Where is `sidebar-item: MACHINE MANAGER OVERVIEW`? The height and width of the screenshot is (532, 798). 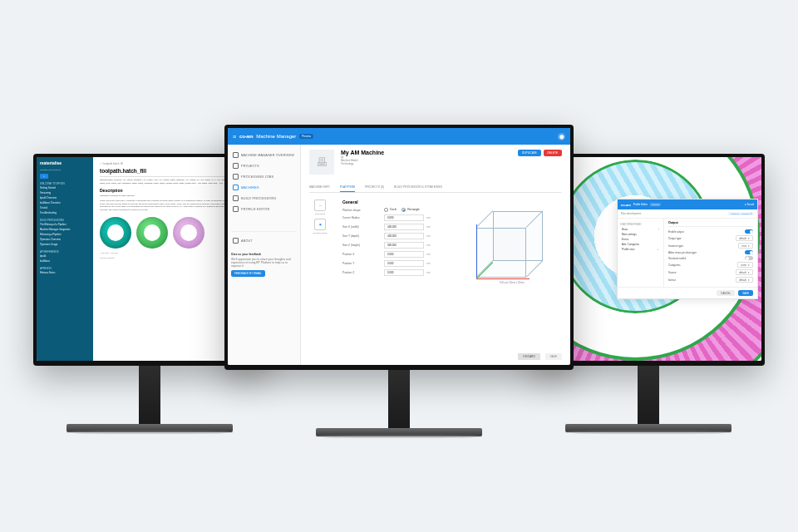
sidebar-item: MACHINE MANAGER OVERVIEW is located at coordinates (264, 155).